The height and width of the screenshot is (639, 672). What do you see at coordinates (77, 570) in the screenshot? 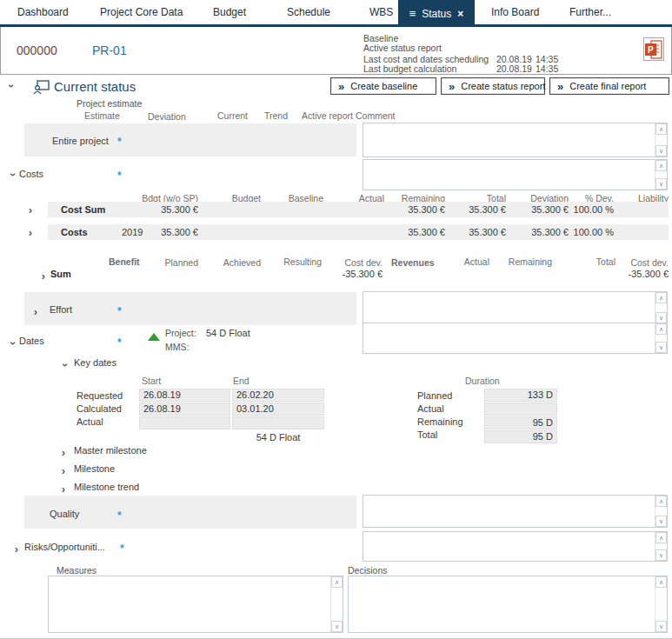
I see `measures-label: Measures` at bounding box center [77, 570].